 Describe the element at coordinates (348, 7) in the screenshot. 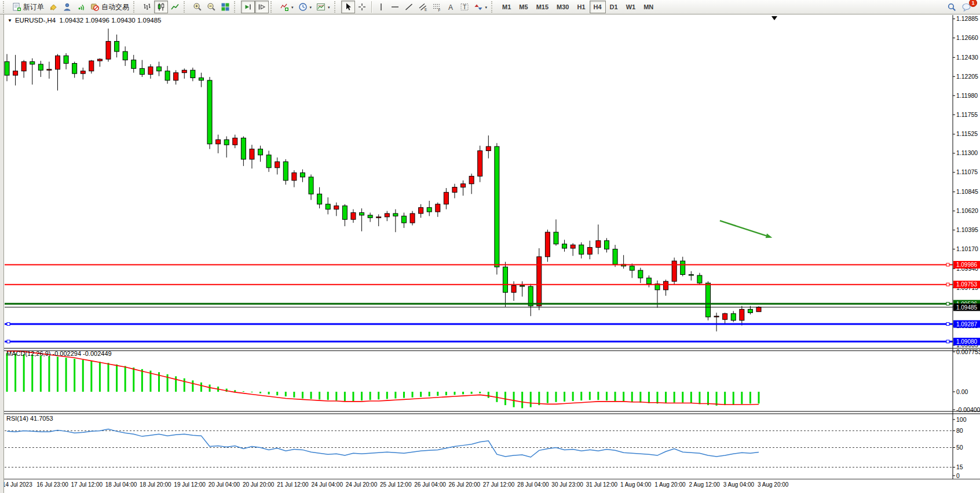

I see `cursor-button` at that location.